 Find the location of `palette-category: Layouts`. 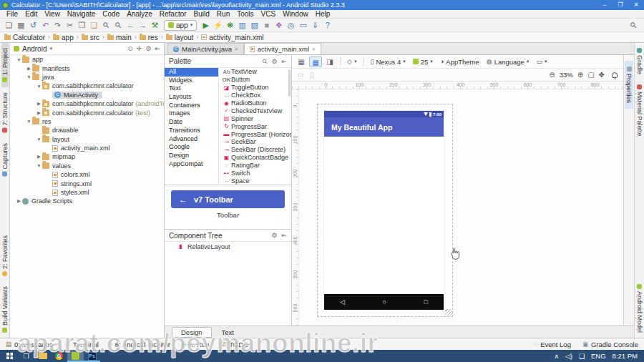

palette-category: Layouts is located at coordinates (192, 97).